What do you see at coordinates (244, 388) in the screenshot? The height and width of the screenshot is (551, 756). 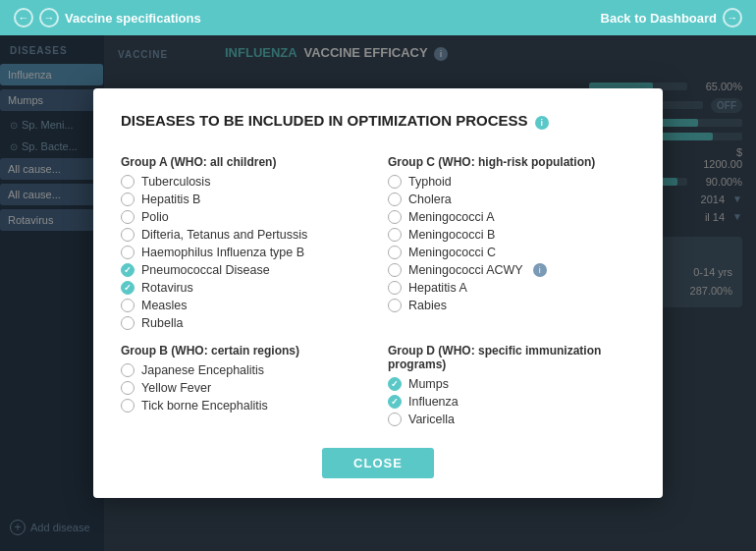 I see `item-yellow-fever: Yellow Fever` at bounding box center [244, 388].